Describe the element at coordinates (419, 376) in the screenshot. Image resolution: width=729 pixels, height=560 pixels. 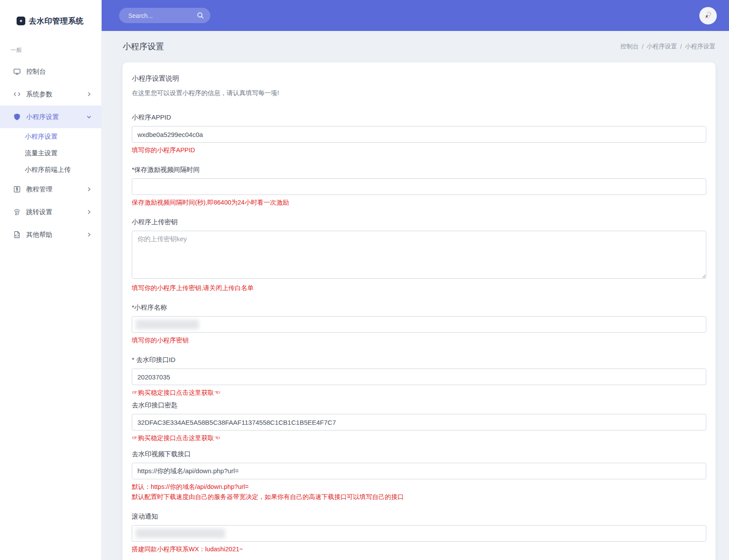
I see `field-api-id: * 去水印接口ID ☞购买稳定接口点击这里获取☜` at that location.